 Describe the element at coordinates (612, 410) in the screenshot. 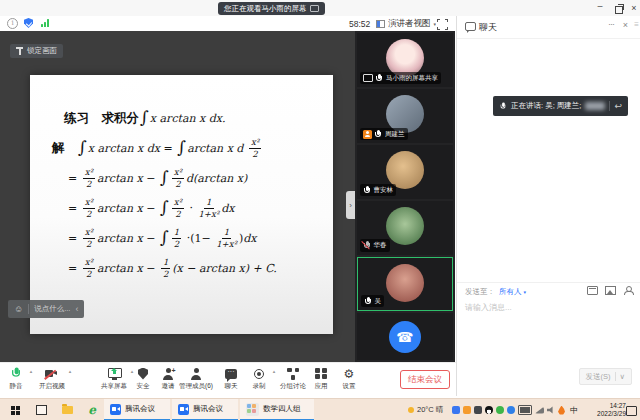

I see `taskbar-clock: 14:27 2022/3/29` at that location.